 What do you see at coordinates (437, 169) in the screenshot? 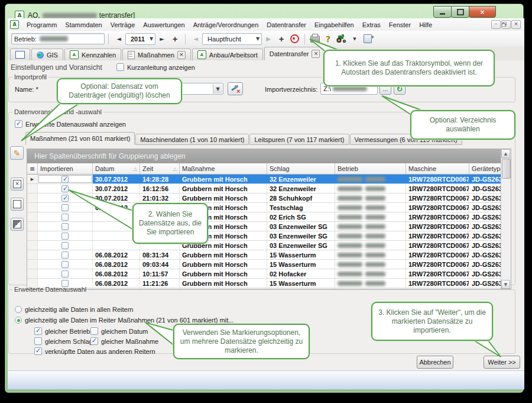
I see `column-header-maschine: Maschine` at bounding box center [437, 169].